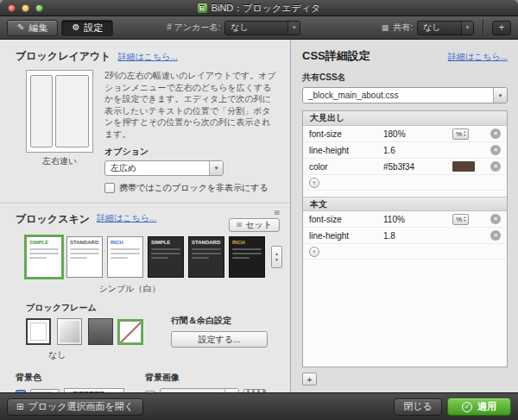 The width and height of the screenshot is (518, 420). What do you see at coordinates (44, 257) in the screenshot?
I see `skin-option-simple-light: SIMPLE` at bounding box center [44, 257].